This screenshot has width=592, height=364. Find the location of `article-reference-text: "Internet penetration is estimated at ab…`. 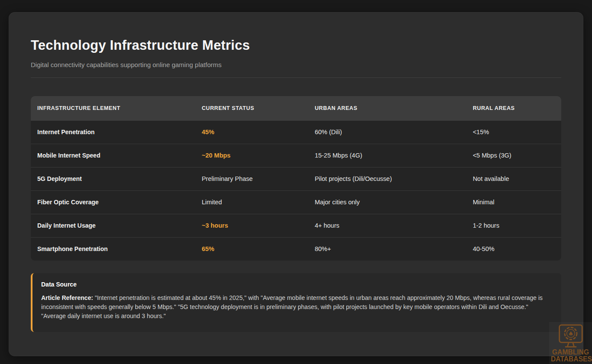

article-reference-text: "Internet penetration is estimated at ab… is located at coordinates (292, 307).